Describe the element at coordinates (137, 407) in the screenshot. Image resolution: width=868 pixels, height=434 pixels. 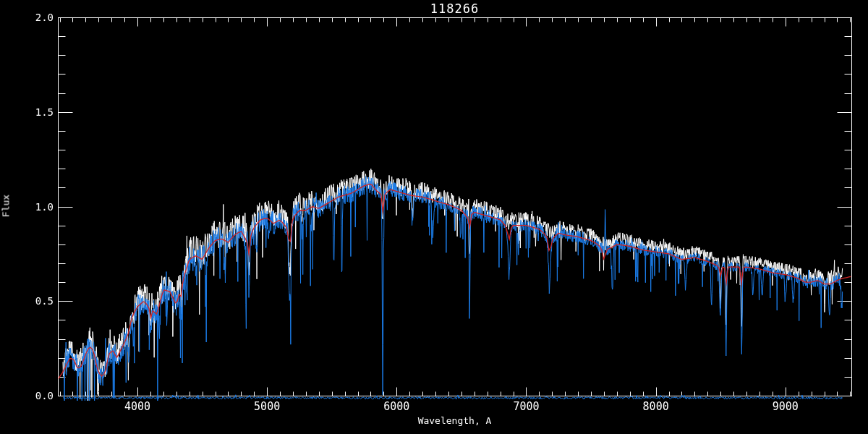
I see `x-tick-label: 4000` at that location.